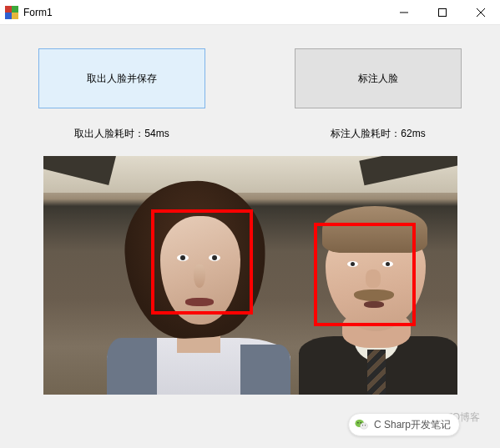  I want to click on annotate-time-status: 标注人脸耗时：62ms, so click(378, 133).